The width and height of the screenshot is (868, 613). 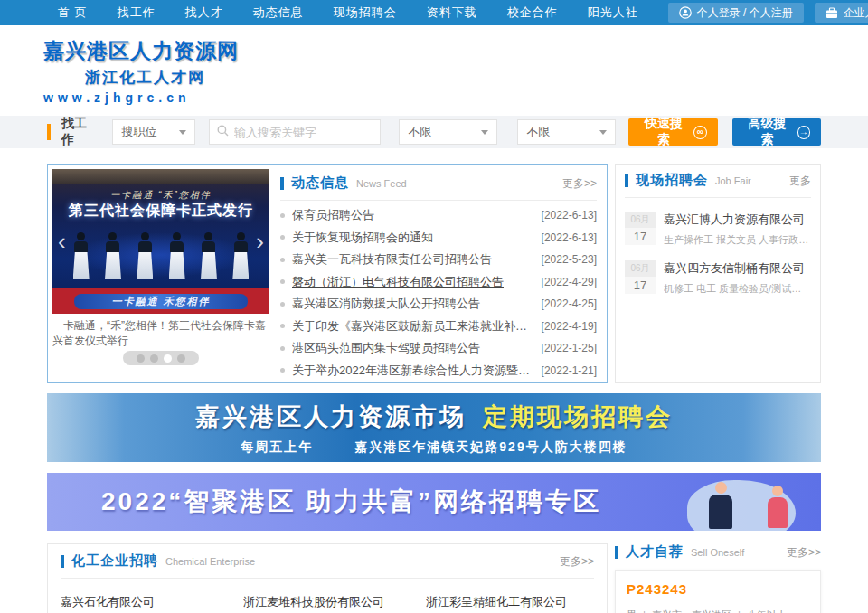 I want to click on search-section-label: 找工作, so click(x=80, y=132).